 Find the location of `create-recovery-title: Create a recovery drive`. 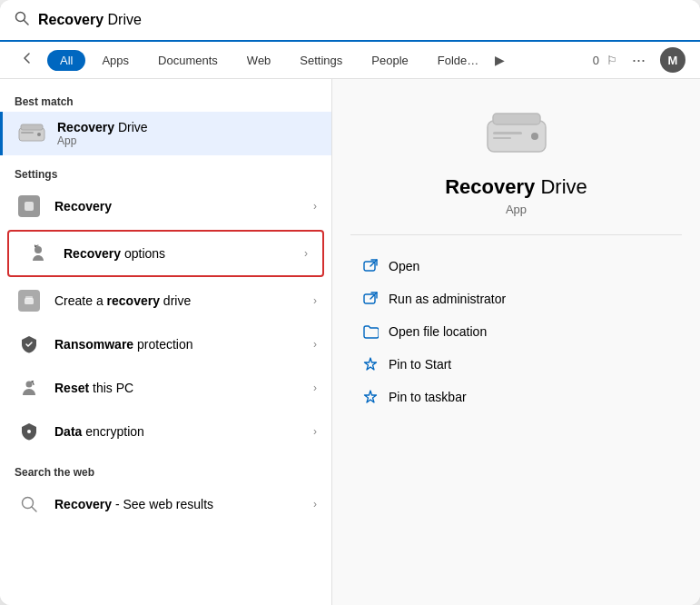

create-recovery-title: Create a recovery drive is located at coordinates (183, 301).